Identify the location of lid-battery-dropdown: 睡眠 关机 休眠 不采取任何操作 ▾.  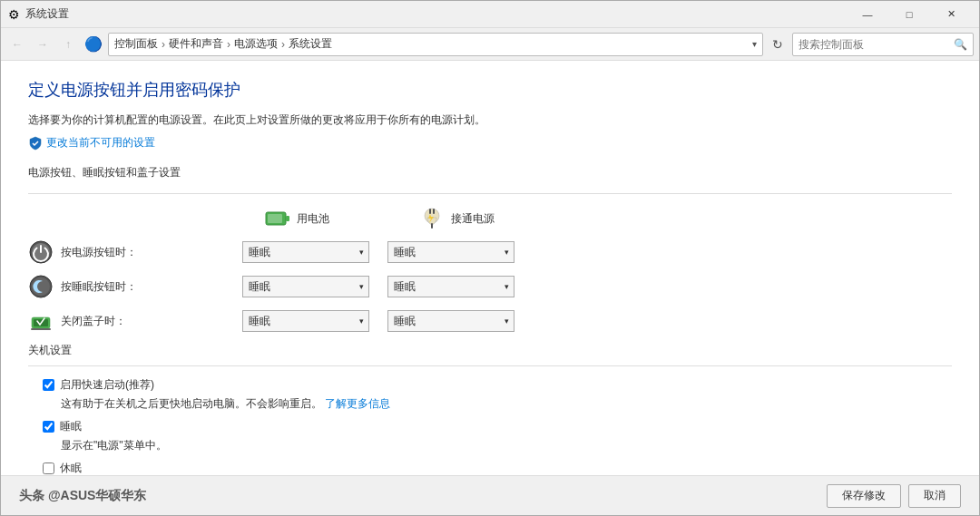
(306, 321).